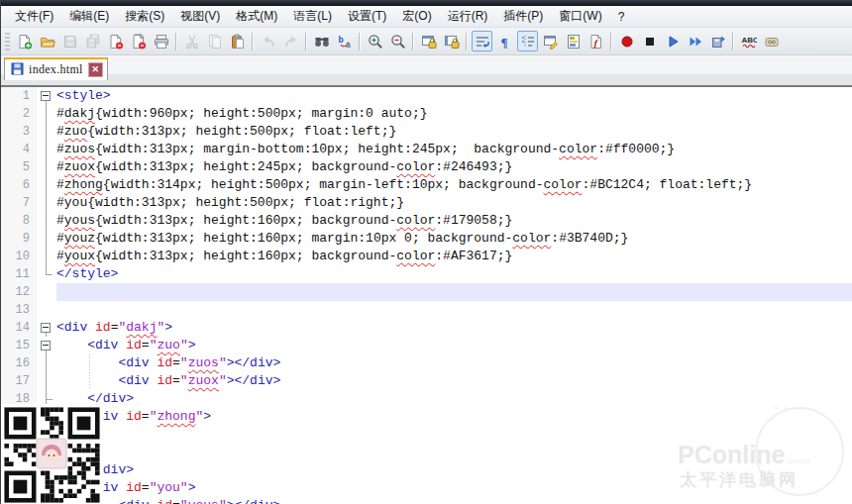 This screenshot has width=852, height=504. Describe the element at coordinates (454, 132) in the screenshot. I see `code-text: #zuo{width:313px; height:500px; float:le…` at that location.